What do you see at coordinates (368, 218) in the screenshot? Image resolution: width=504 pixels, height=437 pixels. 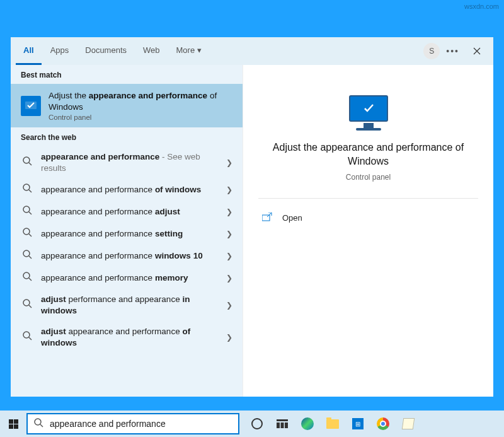 I see `open-action: Open` at bounding box center [368, 218].